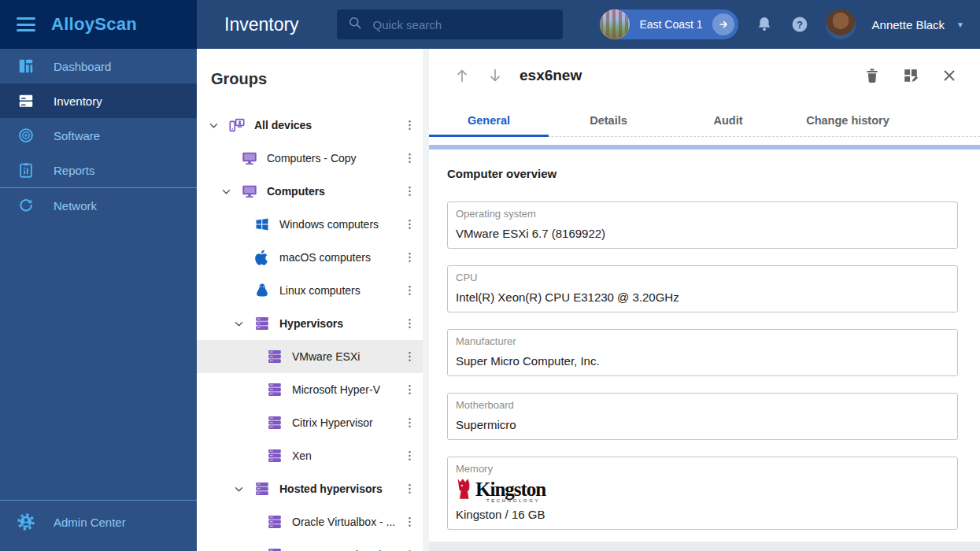 Image resolution: width=980 pixels, height=551 pixels. I want to click on close-icon, so click(949, 76).